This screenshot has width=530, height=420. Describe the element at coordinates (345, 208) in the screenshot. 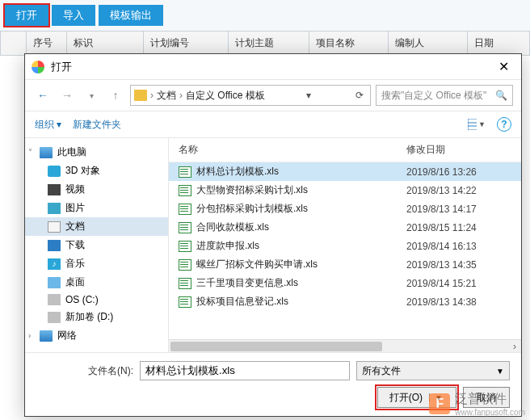

I see `file-row: 分包招标采购计划模板.xls2019/8/13 14:17` at that location.